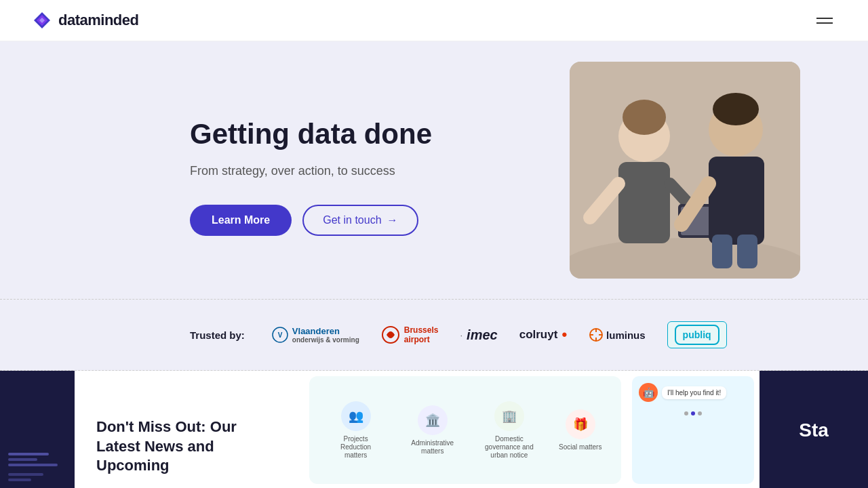  Describe the element at coordinates (98, 20) in the screenshot. I see `logo-text: dataminded` at that location.